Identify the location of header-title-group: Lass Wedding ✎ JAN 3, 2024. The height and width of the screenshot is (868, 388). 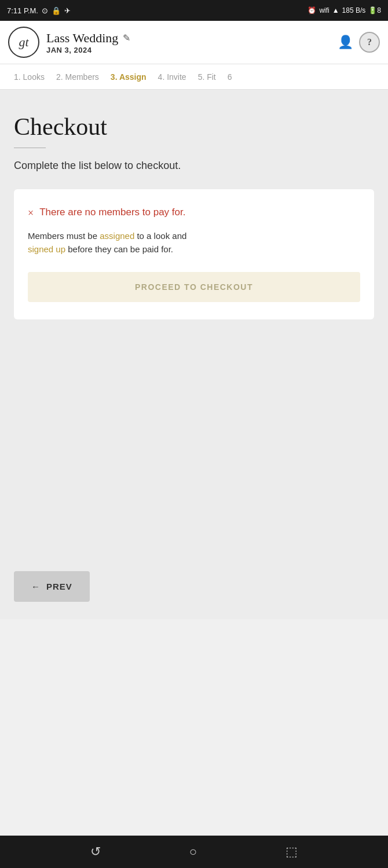
(189, 43).